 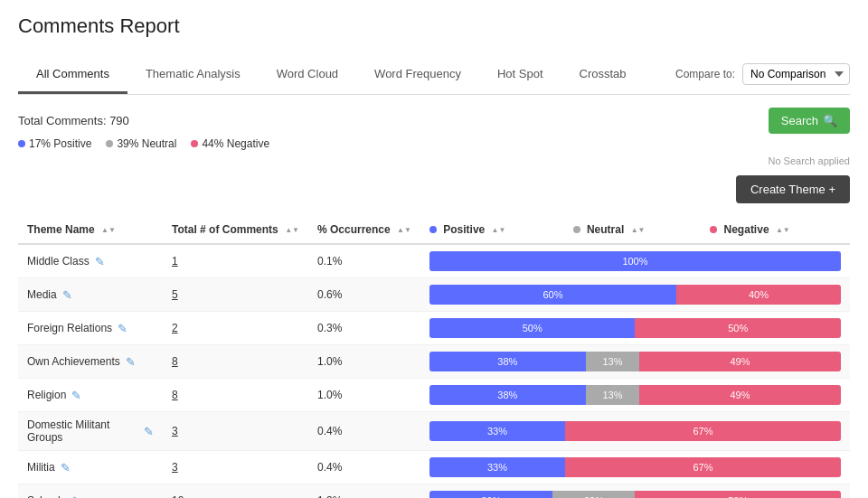 What do you see at coordinates (109, 144) in the screenshot?
I see `neutral-dot` at bounding box center [109, 144].